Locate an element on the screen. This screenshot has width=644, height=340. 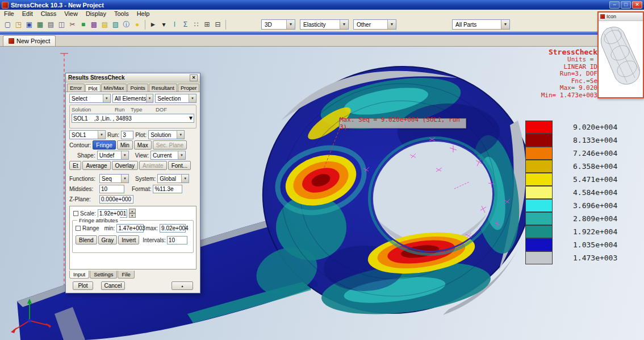
selection-combo: Selection ▼ is located at coordinates (176, 98).